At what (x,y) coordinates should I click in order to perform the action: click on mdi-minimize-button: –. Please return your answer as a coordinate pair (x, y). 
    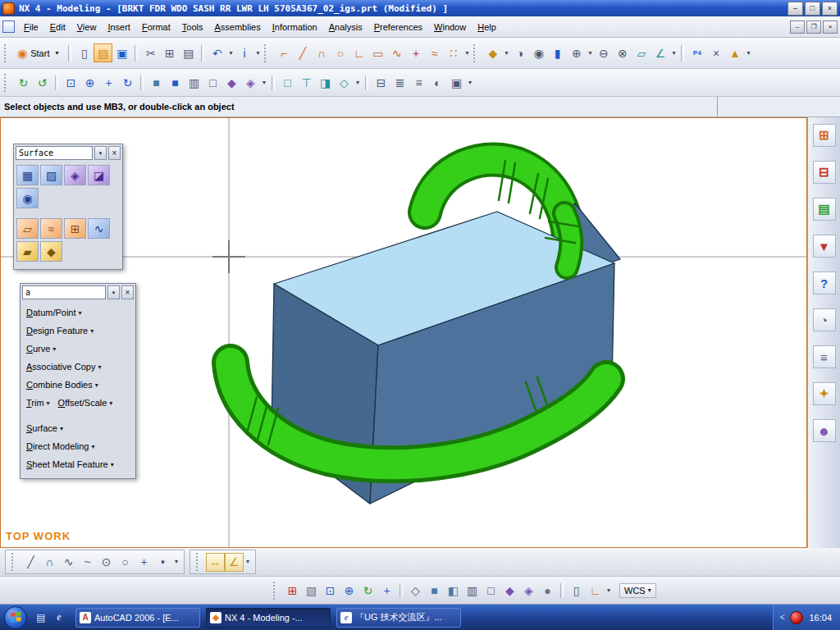
    Looking at the image, I should click on (797, 27).